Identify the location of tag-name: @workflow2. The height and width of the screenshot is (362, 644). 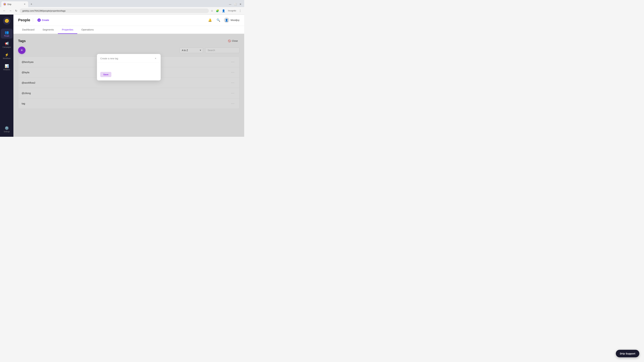
(126, 83).